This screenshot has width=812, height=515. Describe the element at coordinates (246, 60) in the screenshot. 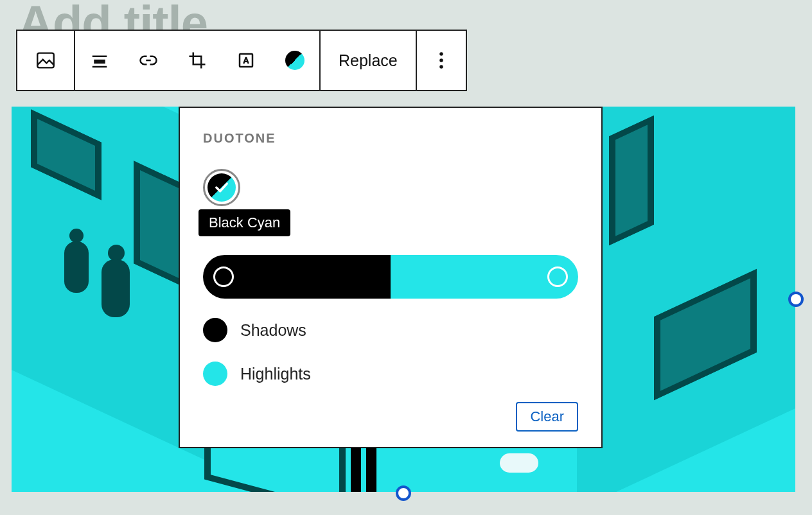

I see `text-overlay-icon` at that location.